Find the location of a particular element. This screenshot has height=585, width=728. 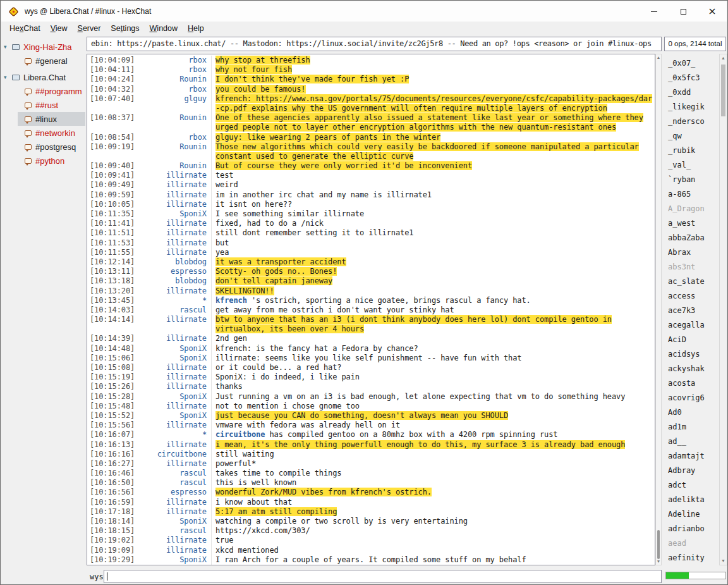

close-button: × is located at coordinates (712, 11).